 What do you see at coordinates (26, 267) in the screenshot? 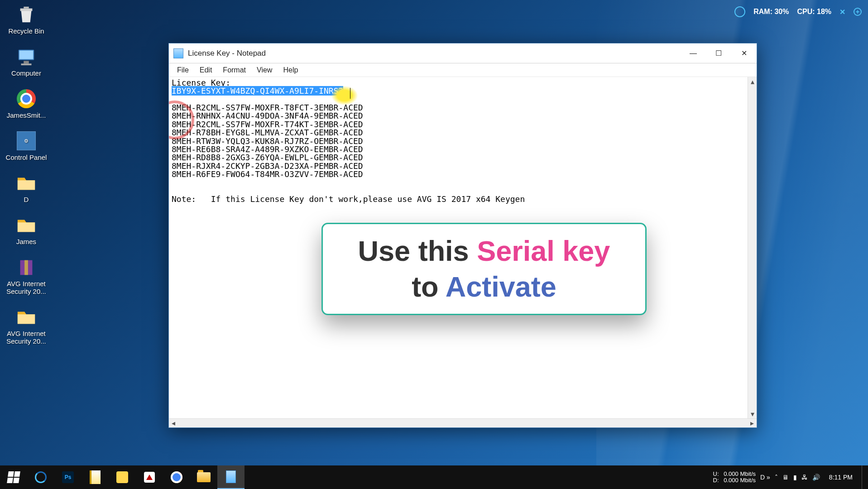
I see `archive-icon` at bounding box center [26, 267].